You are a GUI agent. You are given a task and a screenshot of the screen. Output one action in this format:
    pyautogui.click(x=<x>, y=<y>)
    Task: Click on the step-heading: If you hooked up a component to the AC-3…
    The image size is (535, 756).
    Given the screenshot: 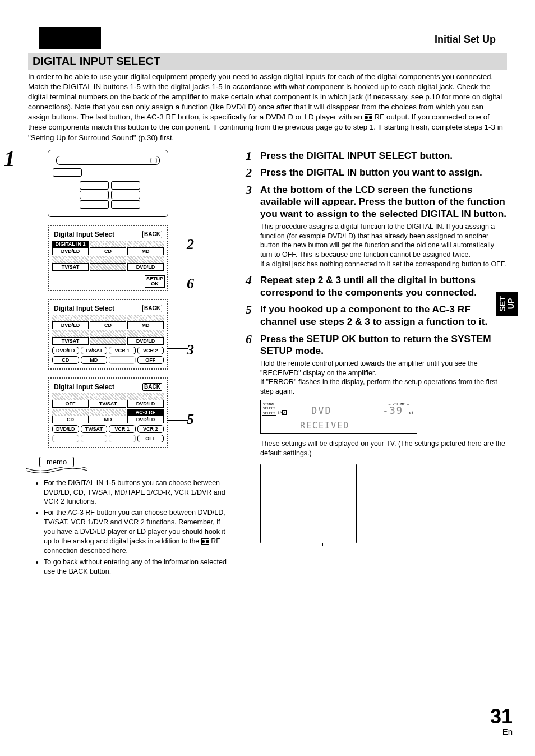 What is the action you would take?
    pyautogui.click(x=384, y=315)
    